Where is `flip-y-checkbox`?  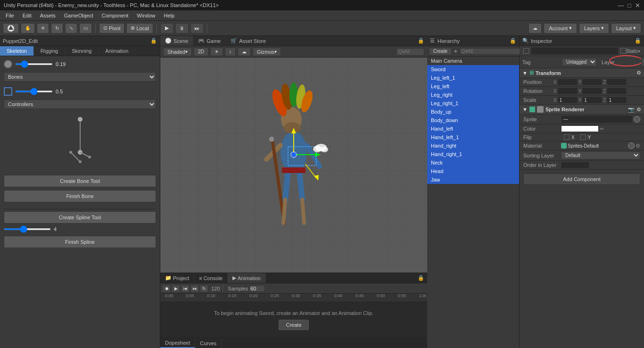 flip-y-checkbox is located at coordinates (583, 137).